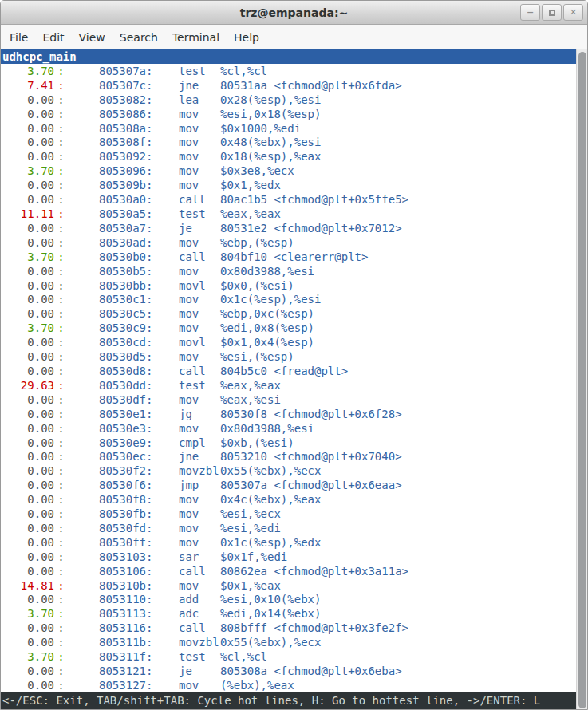 The width and height of the screenshot is (588, 710). I want to click on status-bar: <-/ESC: Exit, TAB/shift+TAB: Cycle hot l…, so click(289, 700).